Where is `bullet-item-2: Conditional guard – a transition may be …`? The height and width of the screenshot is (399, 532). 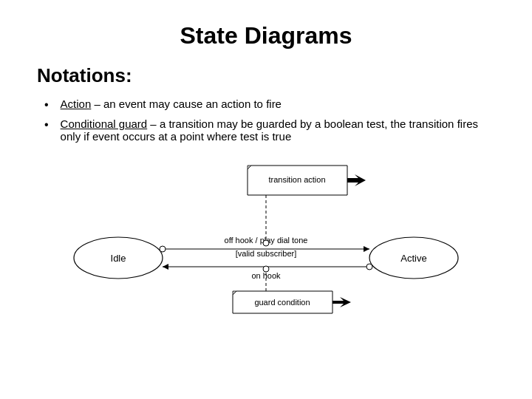 bullet-item-2: Conditional guard – a transition may be … is located at coordinates (270, 130).